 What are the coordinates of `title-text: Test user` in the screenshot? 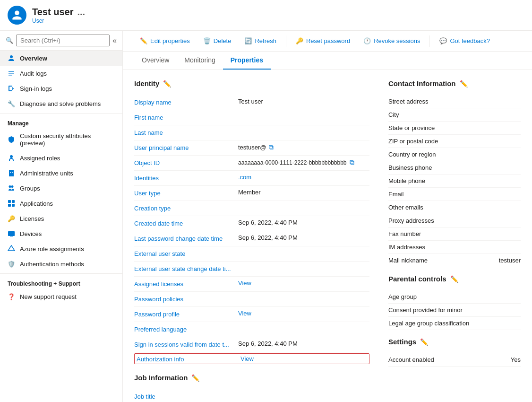 It's located at (53, 12).